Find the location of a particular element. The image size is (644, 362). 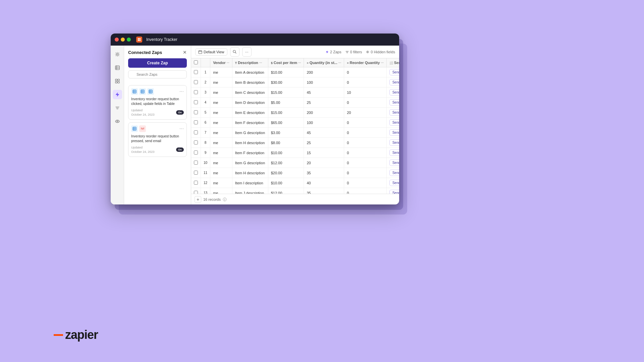

sidebar-icon-eye is located at coordinates (117, 121).